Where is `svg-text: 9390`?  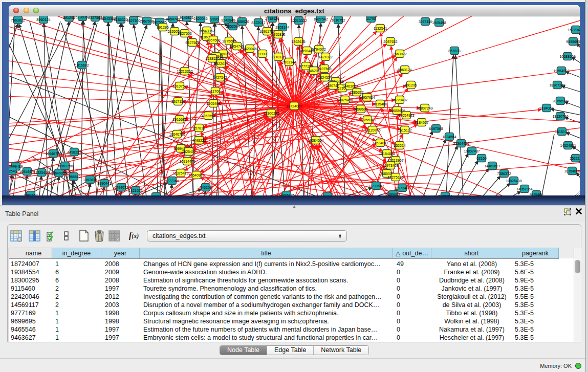
svg-text: 9390 is located at coordinates (263, 54).